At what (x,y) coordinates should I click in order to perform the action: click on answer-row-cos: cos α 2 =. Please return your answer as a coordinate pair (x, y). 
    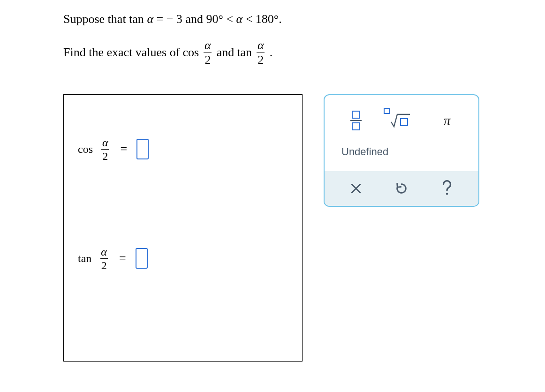
    Looking at the image, I should click on (190, 149).